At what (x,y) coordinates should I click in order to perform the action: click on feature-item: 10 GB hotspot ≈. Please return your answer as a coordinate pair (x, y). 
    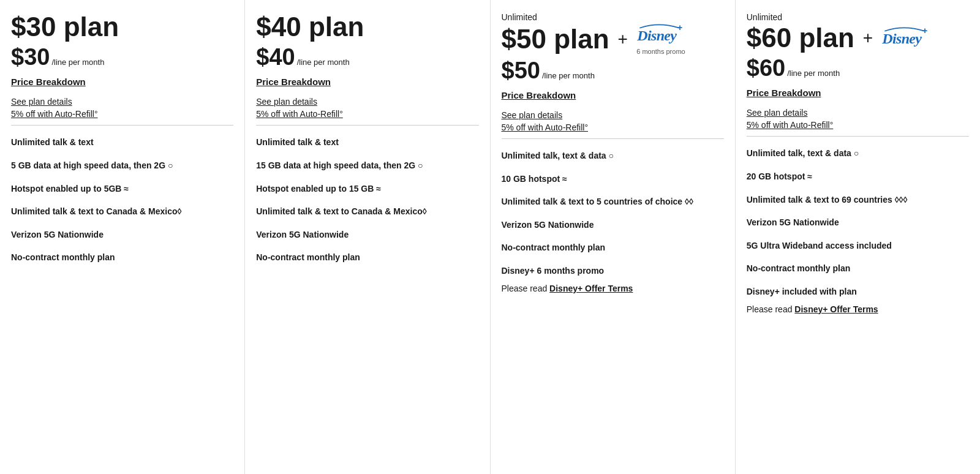
    Looking at the image, I should click on (612, 179).